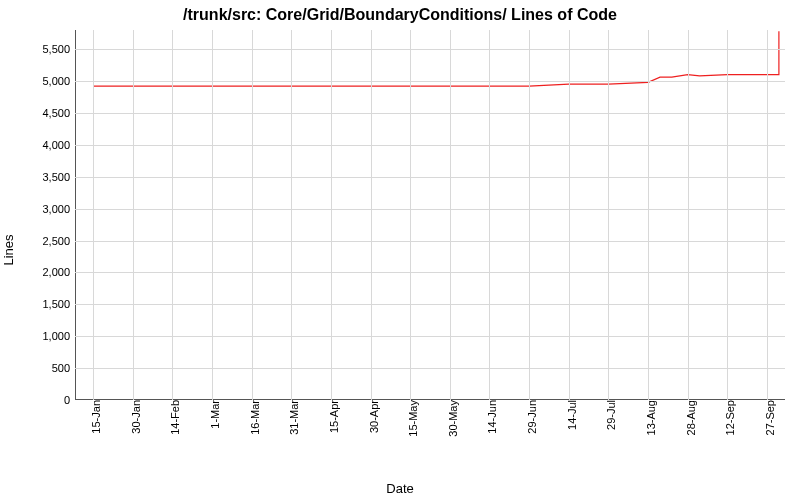 Image resolution: width=800 pixels, height=500 pixels. What do you see at coordinates (58, 177) in the screenshot?
I see `y-tick-label: 3,500` at bounding box center [58, 177].